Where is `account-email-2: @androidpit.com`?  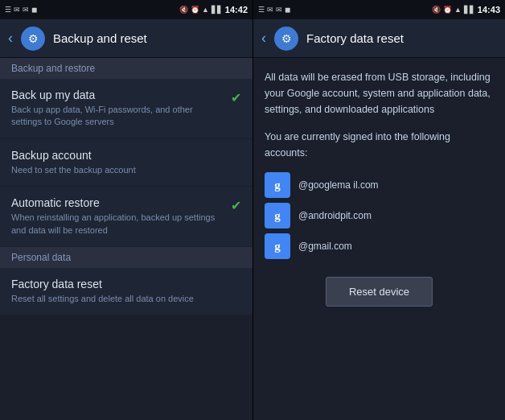 account-email-2: @androidpit.com is located at coordinates (335, 216).